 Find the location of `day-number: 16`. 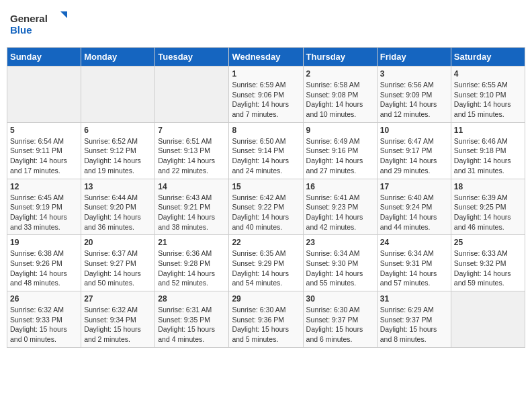

day-number: 16 is located at coordinates (340, 187).